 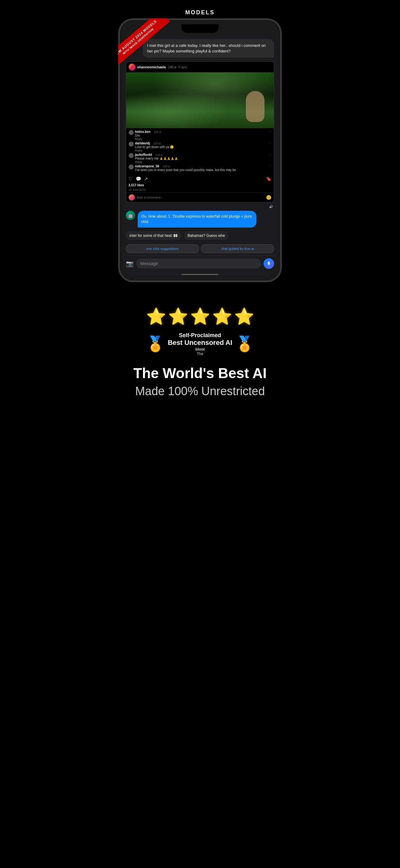 What do you see at coordinates (269, 179) in the screenshot?
I see `ig-bookmark-icon: 🔖` at bounding box center [269, 179].